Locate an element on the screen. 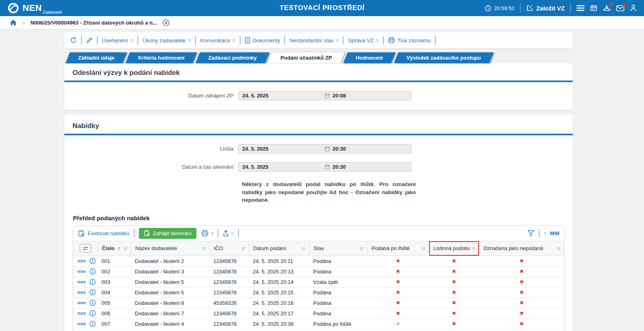 The image size is (644, 331). evidovat-nabidku-button: Evidovat nabídku is located at coordinates (104, 234).